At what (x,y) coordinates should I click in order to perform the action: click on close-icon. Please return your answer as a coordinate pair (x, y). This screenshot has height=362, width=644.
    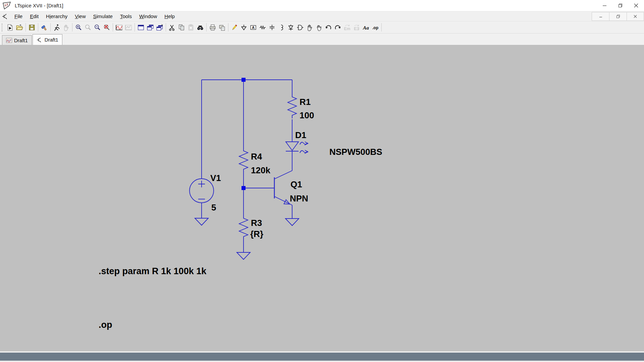
    Looking at the image, I should click on (636, 5).